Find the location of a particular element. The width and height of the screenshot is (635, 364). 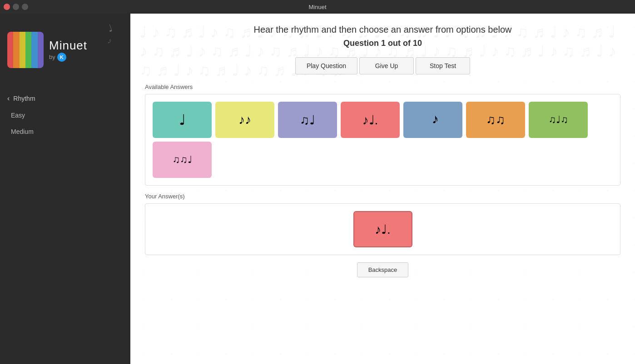

note-icon-2: ♪♪ is located at coordinates (245, 120).